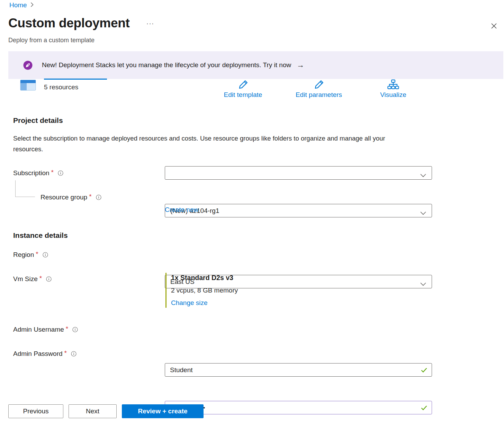 The height and width of the screenshot is (422, 504). What do you see at coordinates (166, 65) in the screenshot?
I see `banner-text: New! Deployment Stacks let you manage th…` at bounding box center [166, 65].